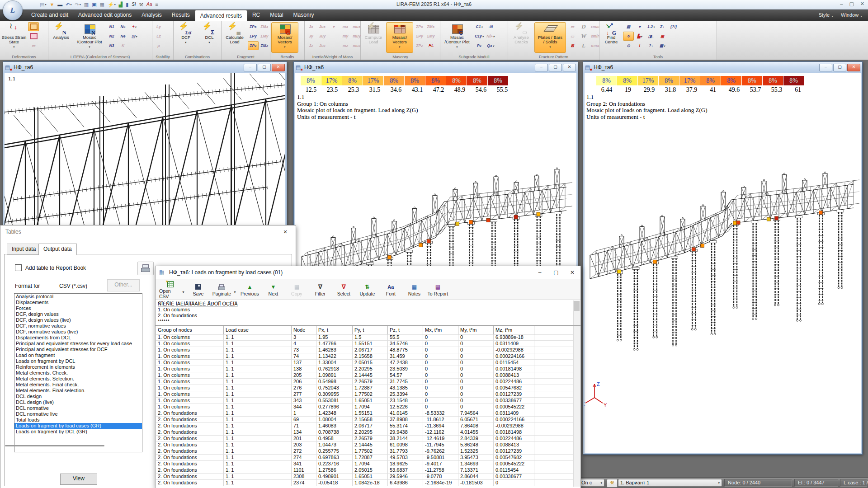 The image size is (868, 488). Describe the element at coordinates (277, 15) in the screenshot. I see `tab-metal: Metal` at that location.